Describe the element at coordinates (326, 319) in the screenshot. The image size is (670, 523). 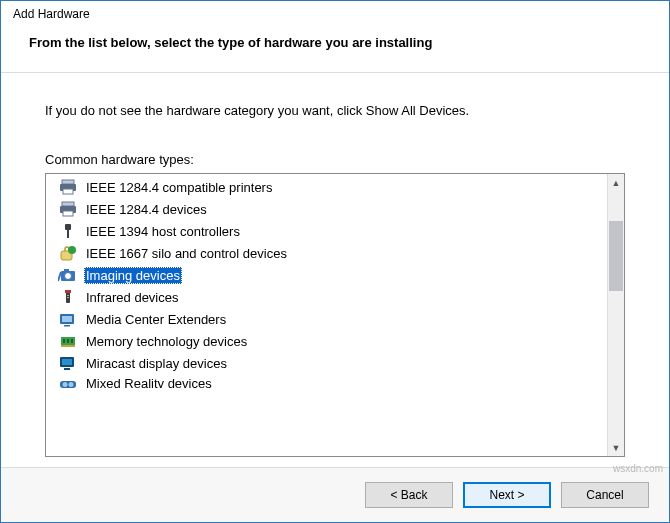
I see `list-item: Media Center Extenders` at that location.